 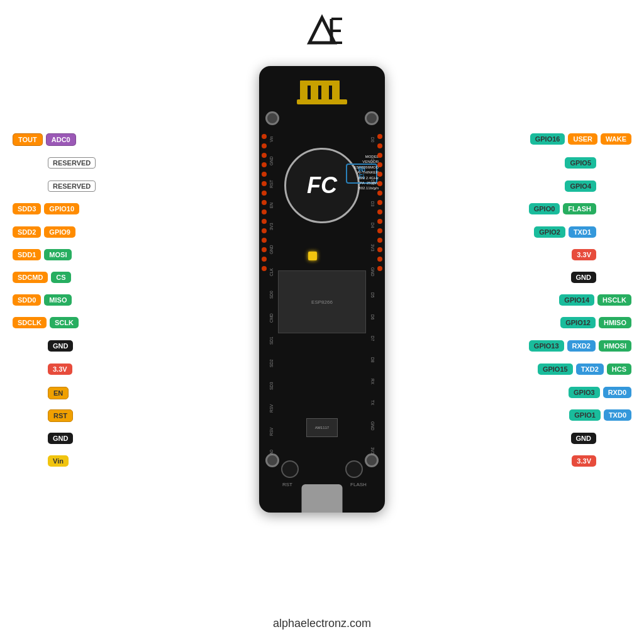 I want to click on board-model-text: MODEL VENDOR ESP8266MOD AI-THINKER ISM 2…, so click(x=366, y=172).